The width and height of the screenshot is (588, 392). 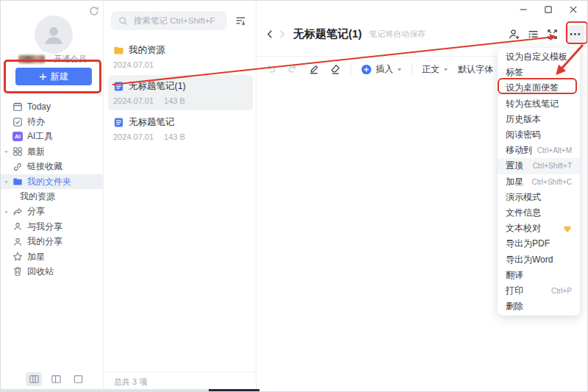 What do you see at coordinates (523, 10) in the screenshot?
I see `minimize-icon` at bounding box center [523, 10].